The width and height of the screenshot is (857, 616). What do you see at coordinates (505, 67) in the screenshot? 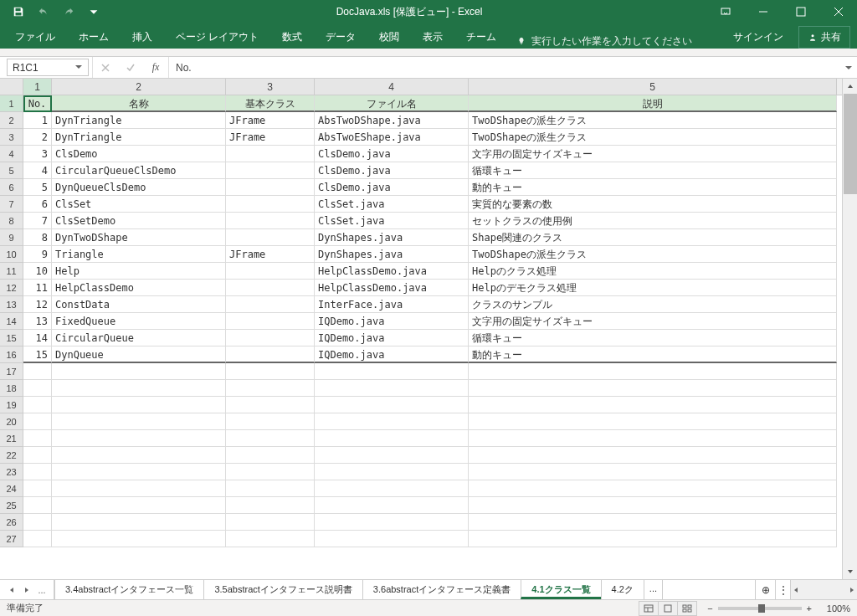
I see `formula-input: No.` at bounding box center [505, 67].